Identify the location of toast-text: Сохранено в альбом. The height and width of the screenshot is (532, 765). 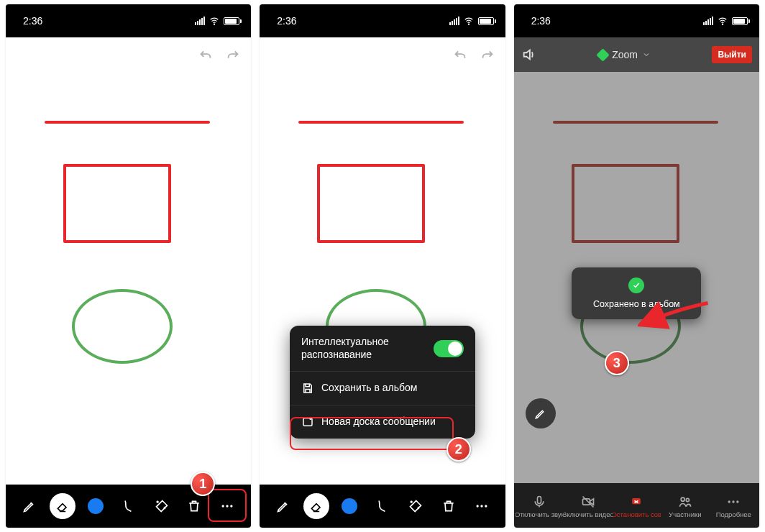
(636, 304).